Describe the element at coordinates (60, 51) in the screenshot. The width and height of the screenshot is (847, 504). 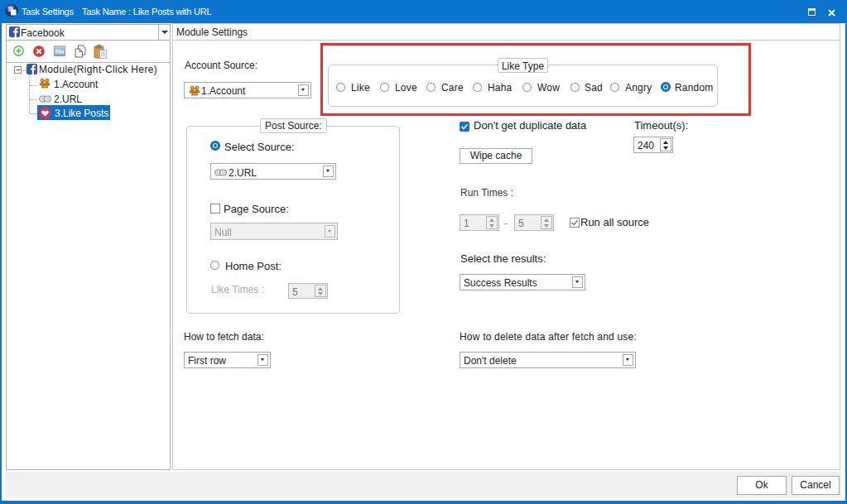
I see `svg-text: Rn` at that location.